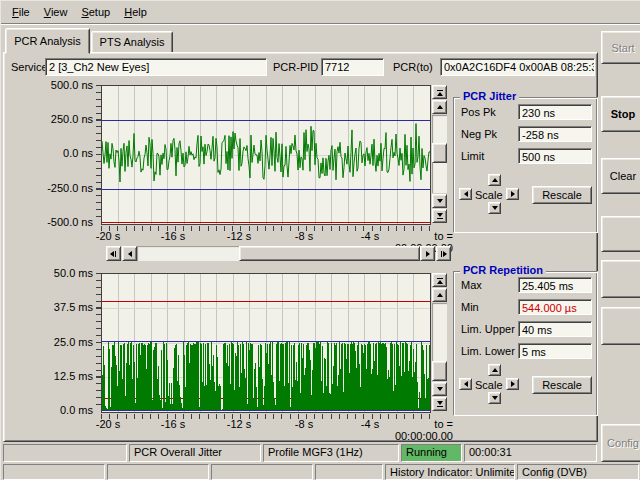 The image size is (640, 480). What do you see at coordinates (239, 424) in the screenshot?
I see `rep-xtick-2: -12 s` at bounding box center [239, 424].